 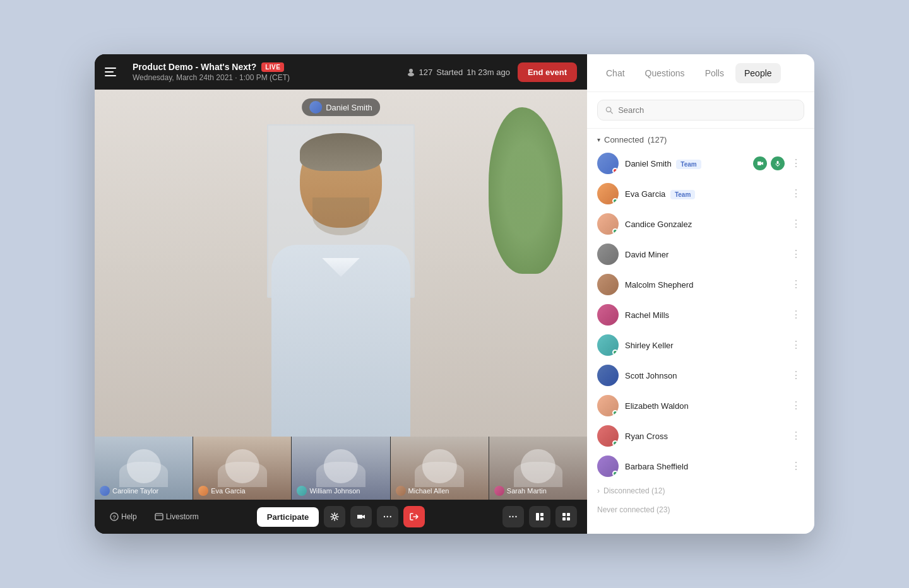 I want to click on person-row: Shirley Keller ⋮, so click(x=701, y=345).